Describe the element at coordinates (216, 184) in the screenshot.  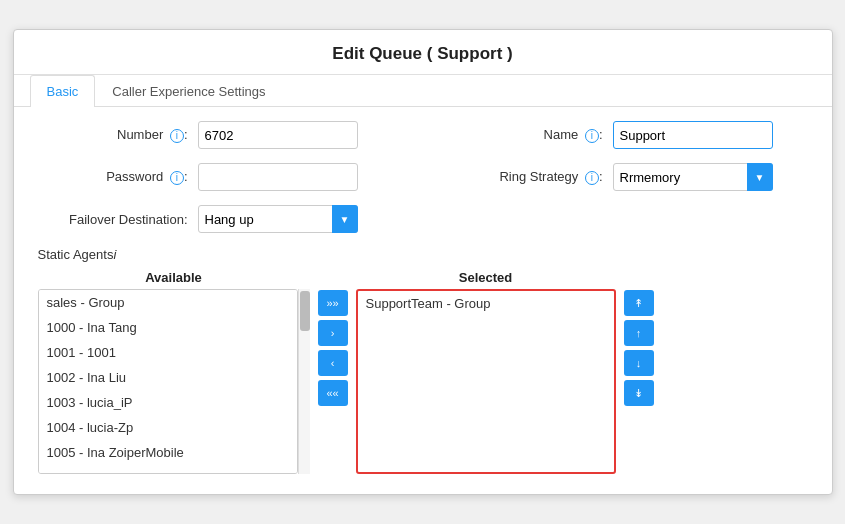
I see `col-left: Number i: Password i: Failover Destinati…` at that location.